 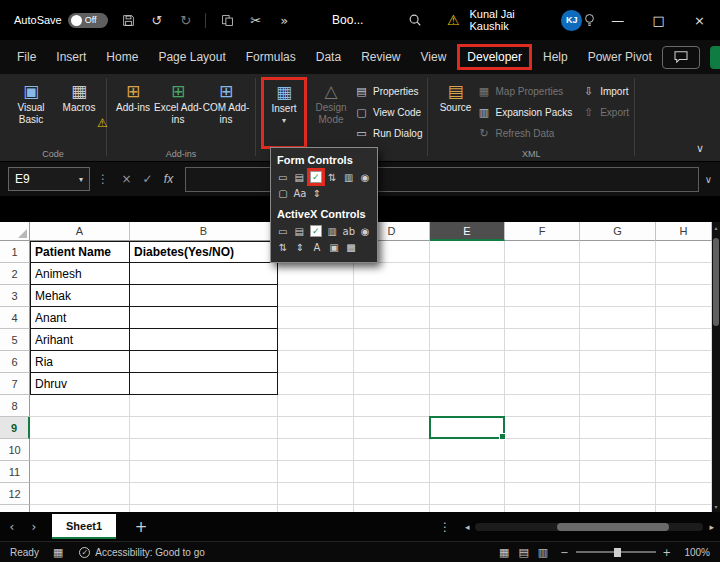 I want to click on insert-controls-button: ▦ Insert ▾, so click(x=284, y=113).